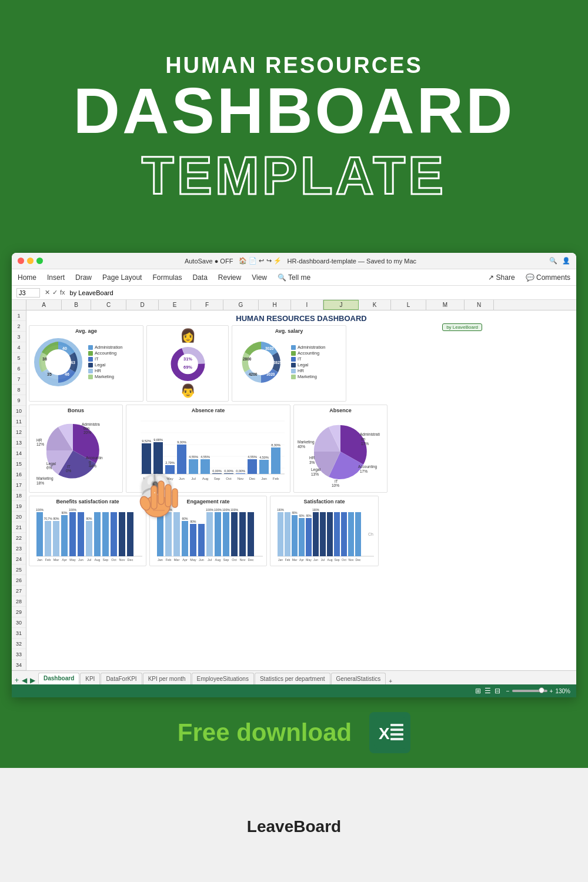 This screenshot has width=588, height=882. I want to click on svg-text: 17%, so click(363, 472).